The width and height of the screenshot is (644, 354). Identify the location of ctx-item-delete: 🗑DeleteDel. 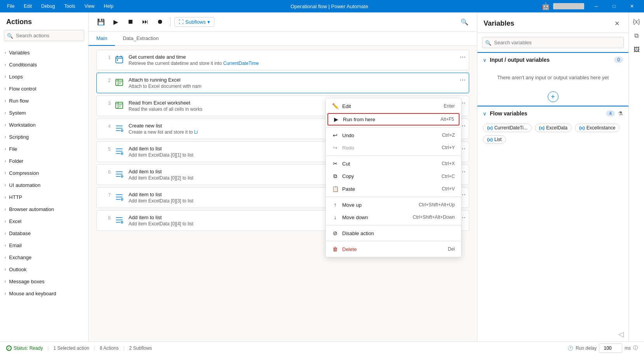
(393, 249).